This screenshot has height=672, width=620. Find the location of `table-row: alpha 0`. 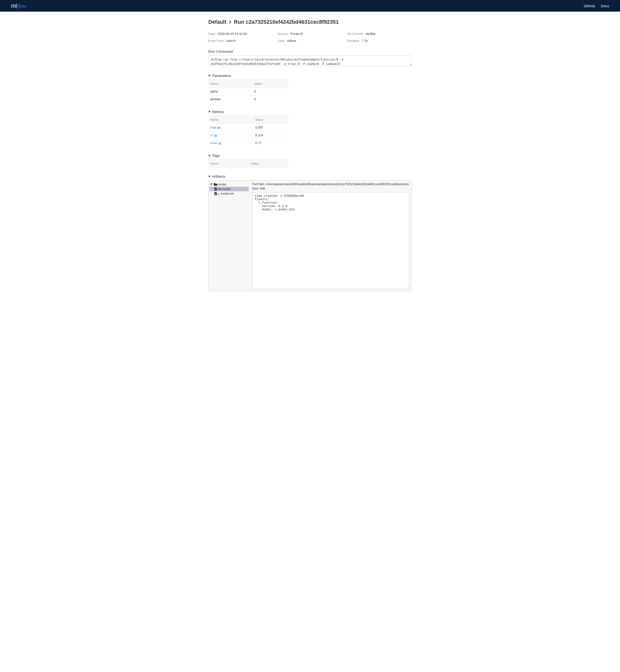

table-row: alpha 0 is located at coordinates (248, 91).